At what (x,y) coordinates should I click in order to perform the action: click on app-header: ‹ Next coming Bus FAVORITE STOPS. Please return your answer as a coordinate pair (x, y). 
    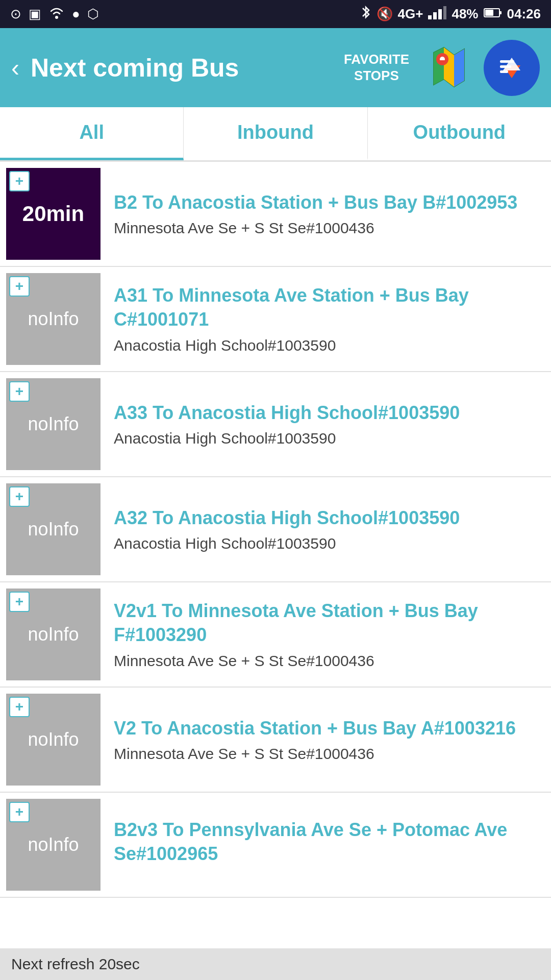
    Looking at the image, I should click on (276, 67).